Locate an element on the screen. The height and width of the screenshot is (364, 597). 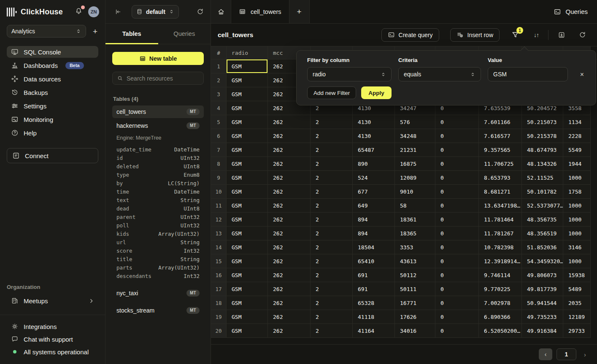
grid-cell: 3146 is located at coordinates (577, 247).